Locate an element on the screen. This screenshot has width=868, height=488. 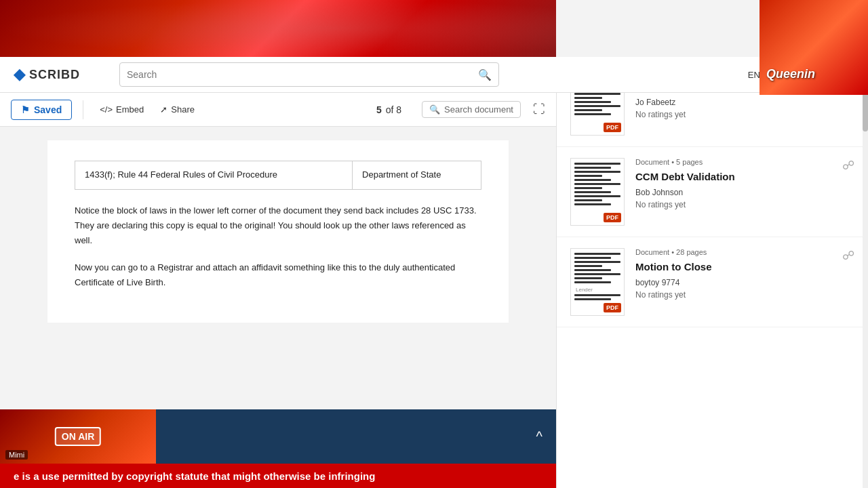
pdf-badge-1: PDF is located at coordinates (612, 218).